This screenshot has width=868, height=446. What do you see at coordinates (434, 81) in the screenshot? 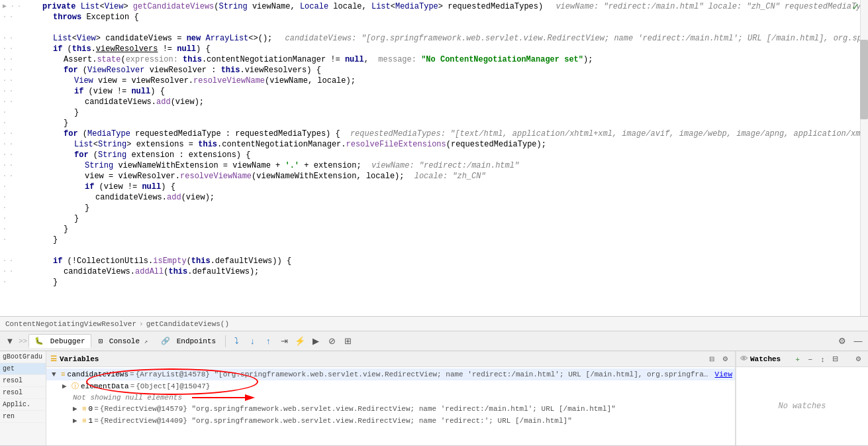
I see `code-line: ·· View view = viewResolver.resolveViewN…` at bounding box center [434, 81].